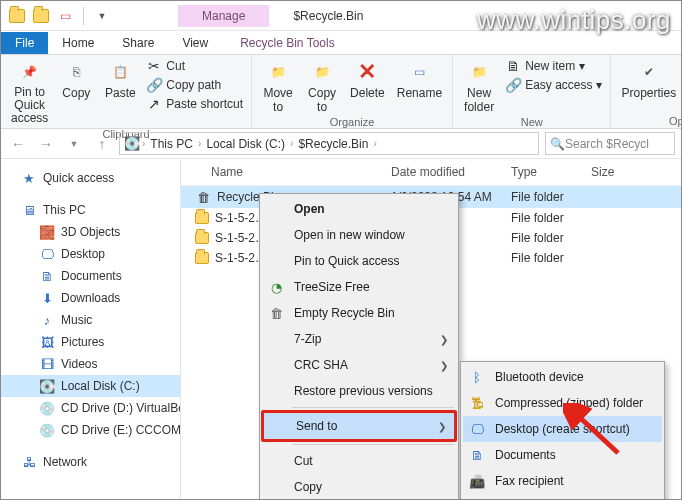 Image resolution: width=682 pixels, height=500 pixels. Describe the element at coordinates (30, 92) in the screenshot. I see `pin-to-quick-access-button: 📌 Pin to Quick access` at that location.